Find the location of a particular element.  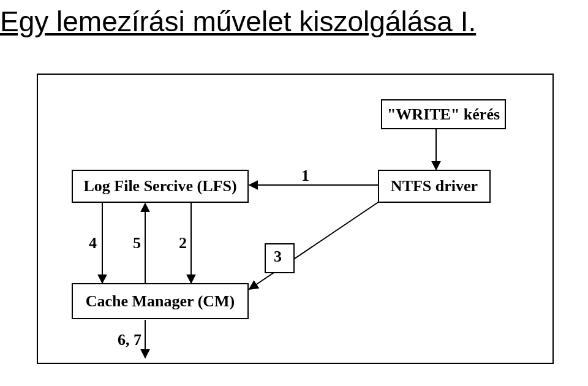

label-4: 4 is located at coordinates (93, 243).